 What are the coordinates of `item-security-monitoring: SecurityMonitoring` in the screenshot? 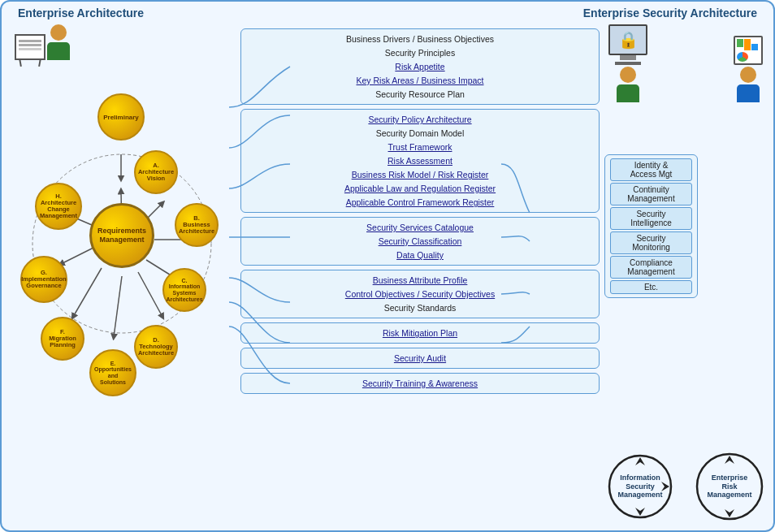 It's located at (652, 243).